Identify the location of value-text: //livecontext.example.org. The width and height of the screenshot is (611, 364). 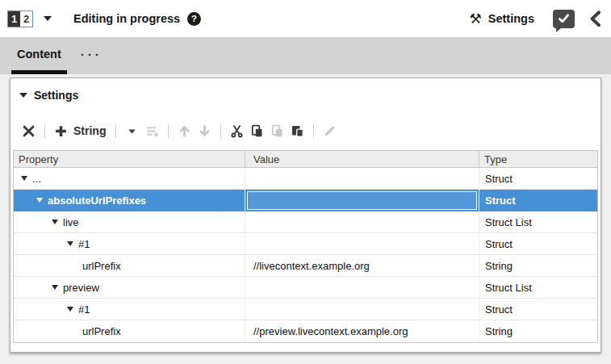
(312, 266).